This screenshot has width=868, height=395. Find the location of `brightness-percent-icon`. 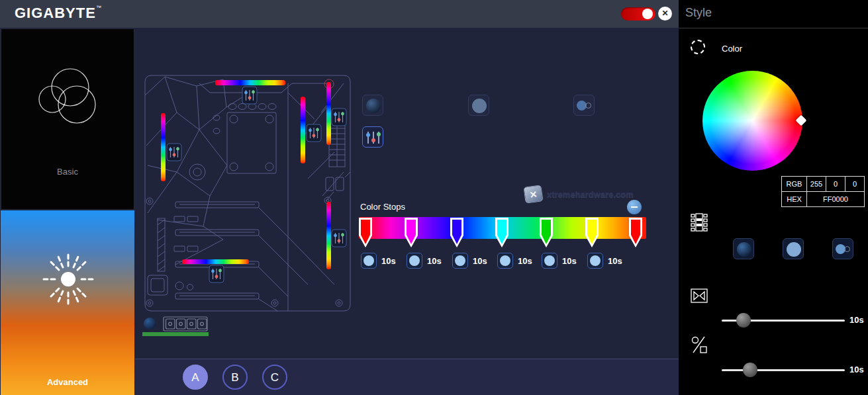

brightness-percent-icon is located at coordinates (699, 345).